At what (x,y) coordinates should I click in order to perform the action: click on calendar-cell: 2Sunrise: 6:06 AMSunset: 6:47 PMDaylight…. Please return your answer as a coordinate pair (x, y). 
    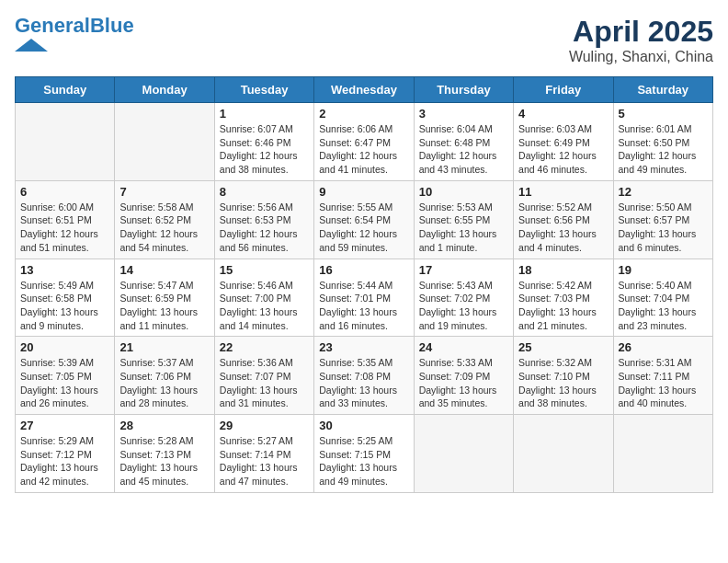
    Looking at the image, I should click on (364, 142).